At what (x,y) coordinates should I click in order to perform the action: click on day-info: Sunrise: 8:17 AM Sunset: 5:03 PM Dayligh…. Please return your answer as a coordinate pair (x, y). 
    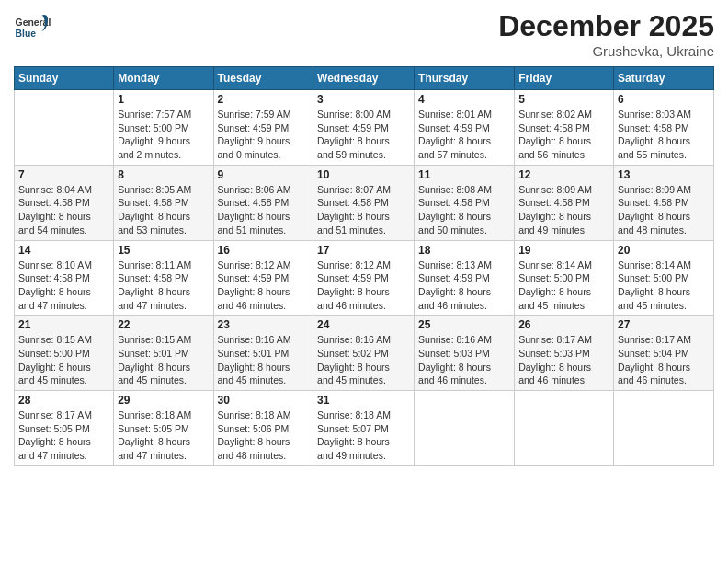
    Looking at the image, I should click on (564, 361).